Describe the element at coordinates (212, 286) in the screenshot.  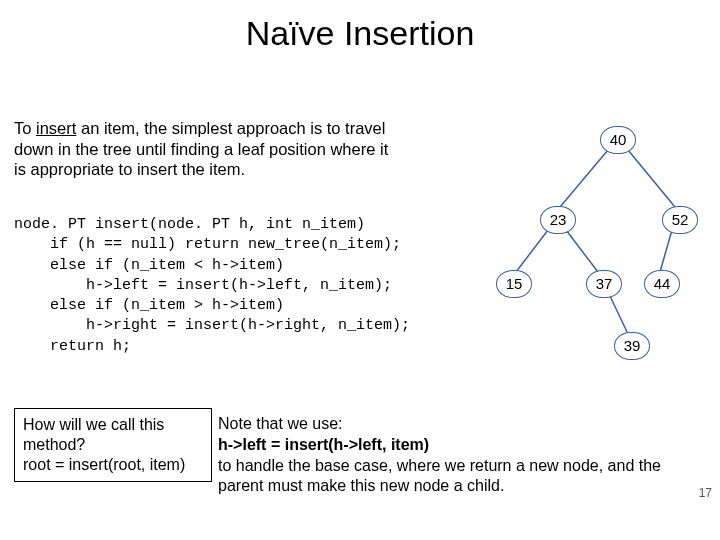
I see `code-block: node. PT insert(node. PT h, int n_item) …` at that location.